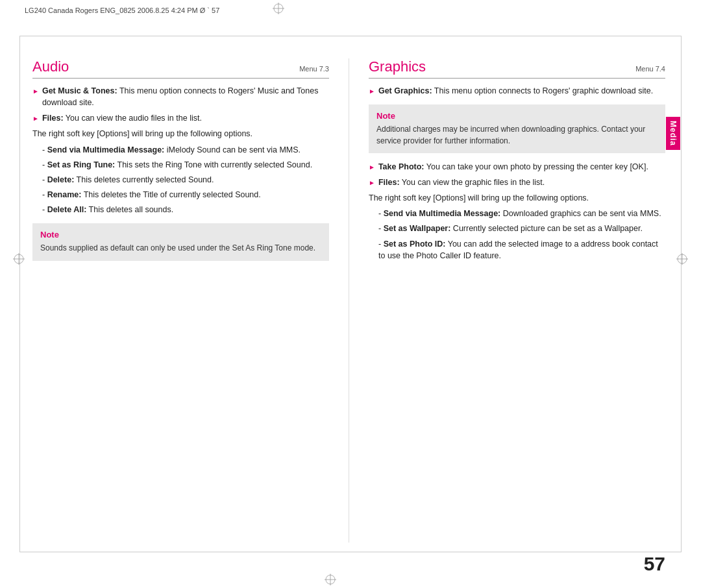 This screenshot has height=588, width=701. Describe the element at coordinates (397, 67) in the screenshot. I see `graphics-title: Graphics` at that location.